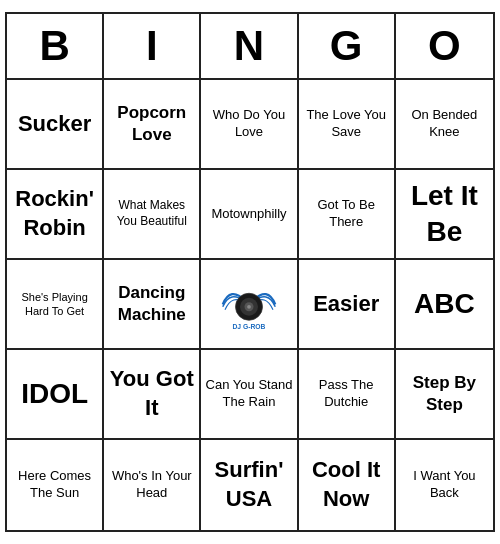  Describe the element at coordinates (56, 215) in the screenshot. I see `cell-6: Rockin' Robin` at that location.